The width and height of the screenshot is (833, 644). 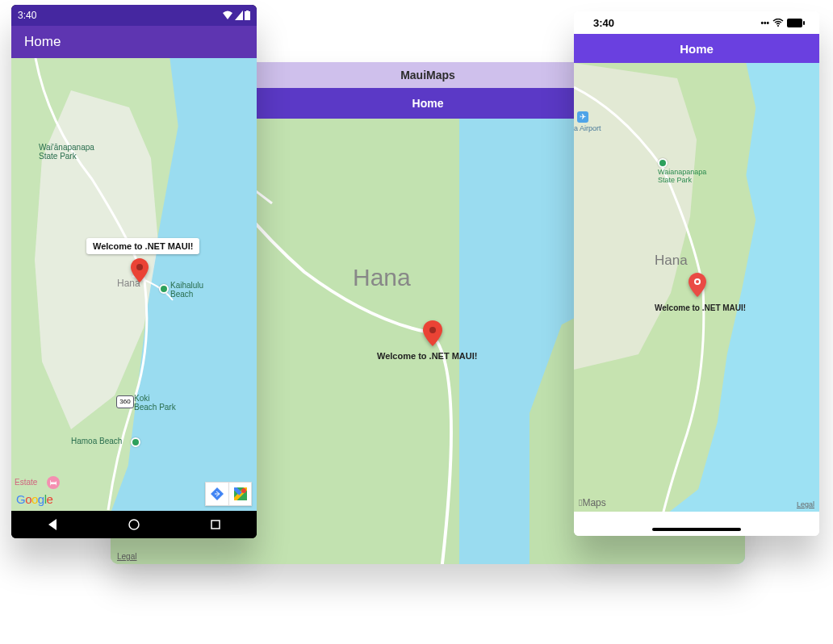 What do you see at coordinates (217, 494) in the screenshot?
I see `directions-button` at bounding box center [217, 494].